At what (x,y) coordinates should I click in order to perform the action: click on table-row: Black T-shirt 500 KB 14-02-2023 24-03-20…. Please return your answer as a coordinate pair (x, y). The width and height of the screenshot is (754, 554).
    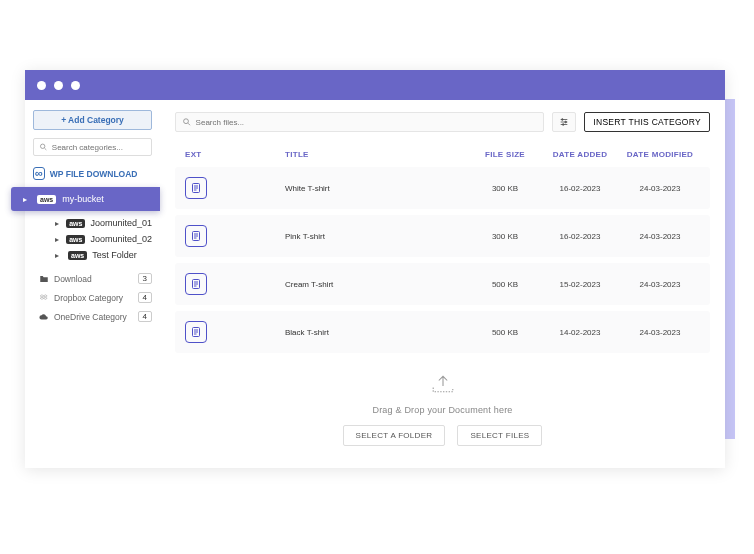
    Looking at the image, I should click on (442, 332).